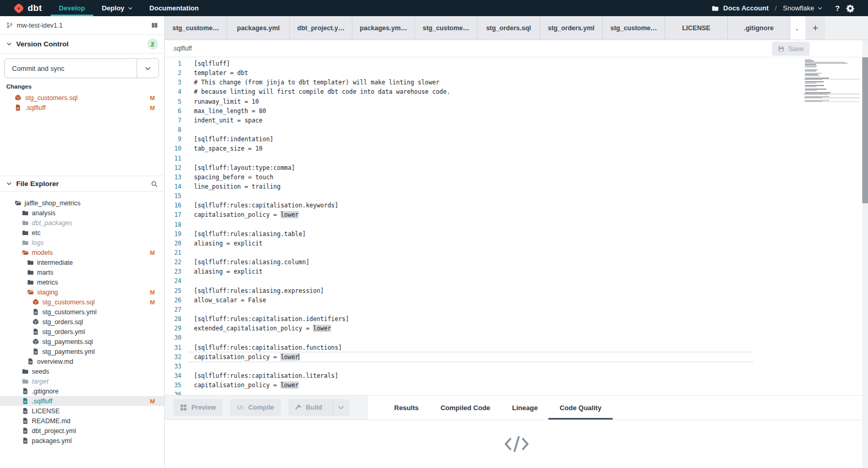 The width and height of the screenshot is (868, 468). I want to click on editor-tab: stg_orders.sql, so click(509, 28).